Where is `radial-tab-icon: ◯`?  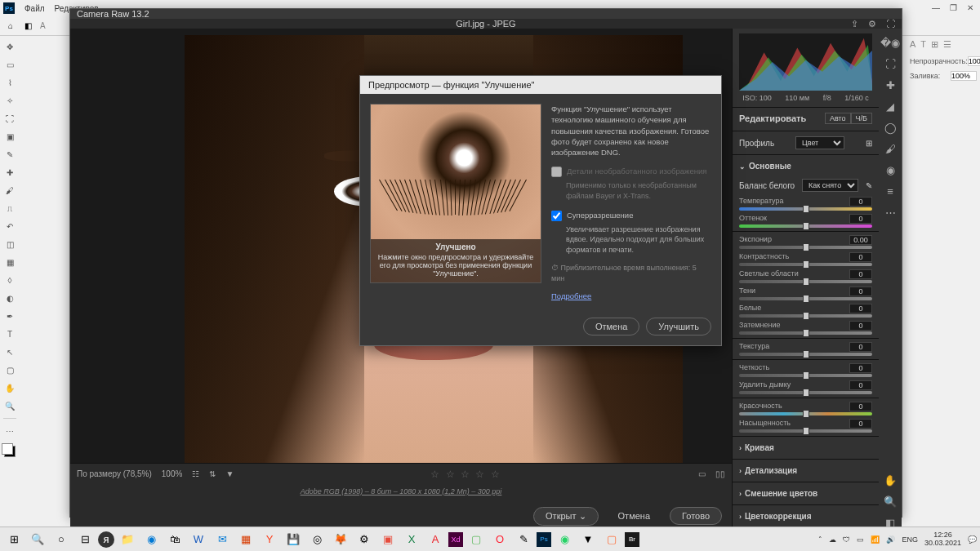 radial-tab-icon: ◯ is located at coordinates (890, 127).